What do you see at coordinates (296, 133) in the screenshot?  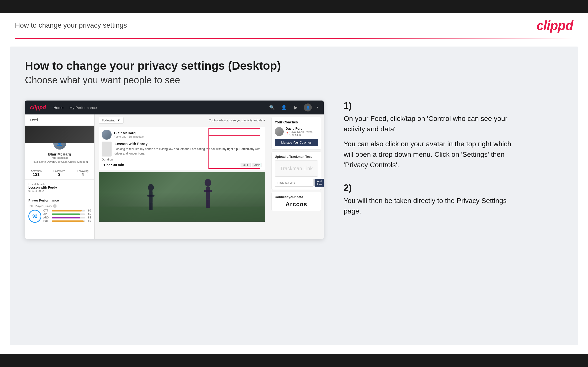 I see `coaches-card: Your Coaches David Ford 📍 Royal North De…` at bounding box center [296, 133].